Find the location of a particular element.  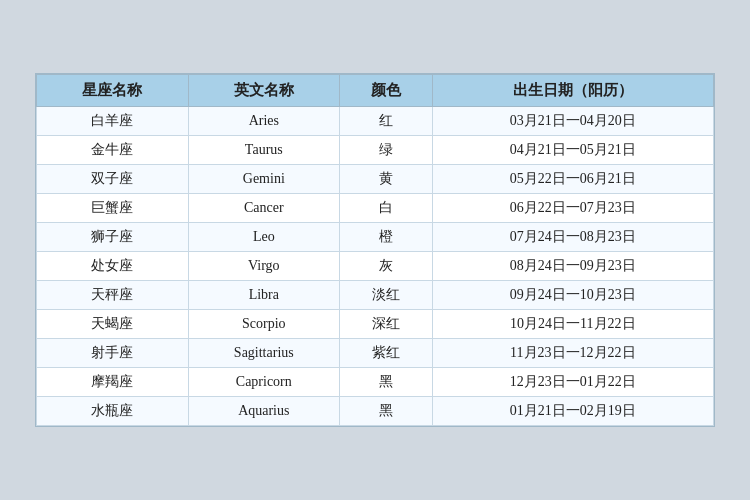

cell-1-3: 04月21日一05月21日 is located at coordinates (572, 150).